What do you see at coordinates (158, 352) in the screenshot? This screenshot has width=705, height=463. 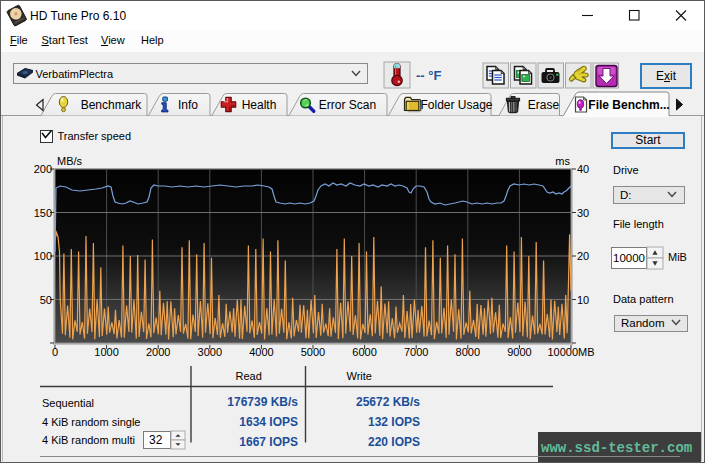 I see `svg-text: 2000` at bounding box center [158, 352].